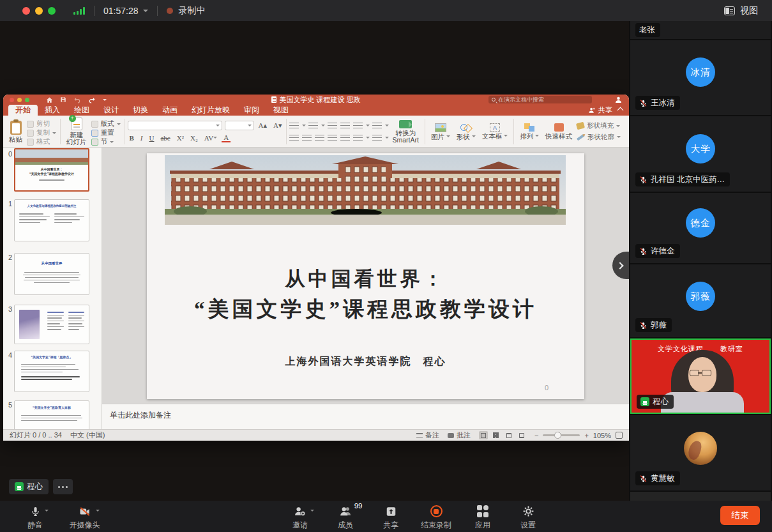  I want to click on cut-button: 剪切, so click(42, 124).